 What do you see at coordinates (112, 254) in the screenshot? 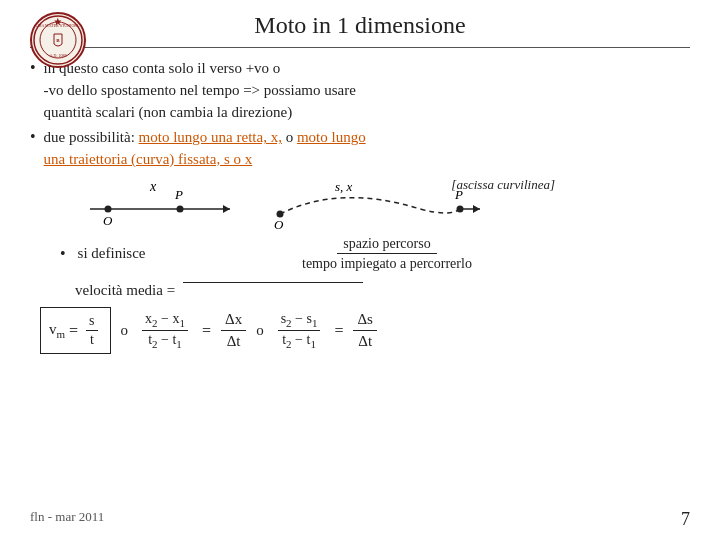
I see `si-definisce-label: si definisce` at bounding box center [112, 254].